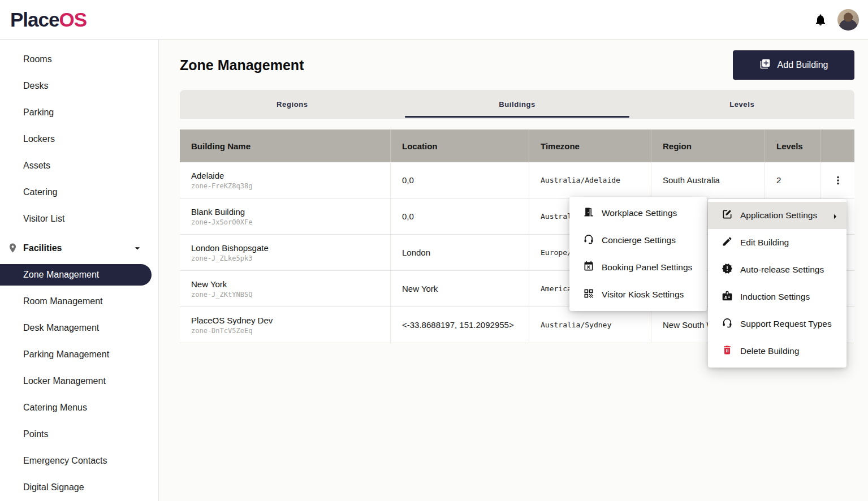 This screenshot has width=868, height=501. Describe the element at coordinates (777, 283) in the screenshot. I see `building-context-menu: Application Settings Edit Building Auto-…` at that location.